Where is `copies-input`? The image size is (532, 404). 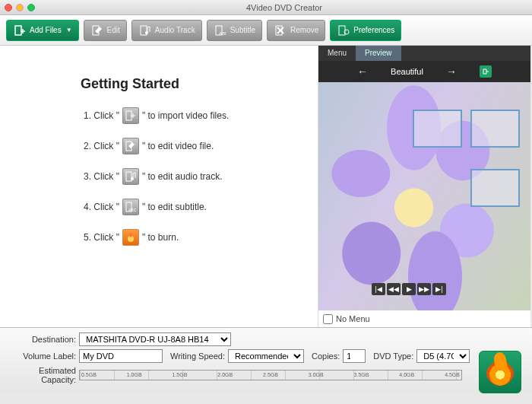 copies-input is located at coordinates (354, 356).